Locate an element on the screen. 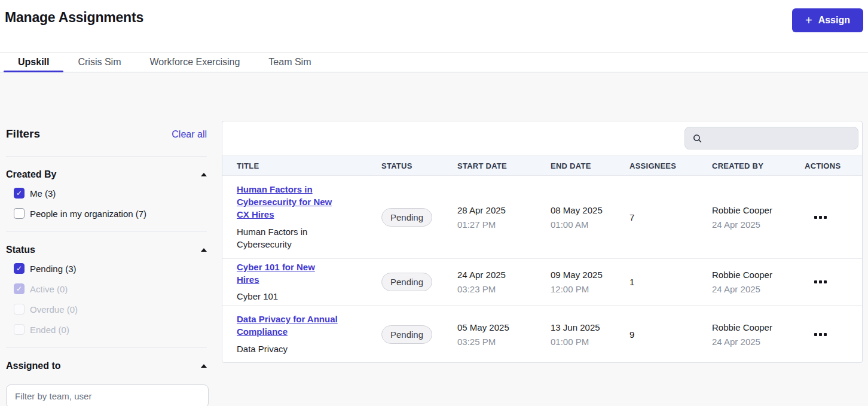 This screenshot has width=868, height=406. assignment-title-link: Human Factors in Cybersecurity for New C… is located at coordinates (288, 202).